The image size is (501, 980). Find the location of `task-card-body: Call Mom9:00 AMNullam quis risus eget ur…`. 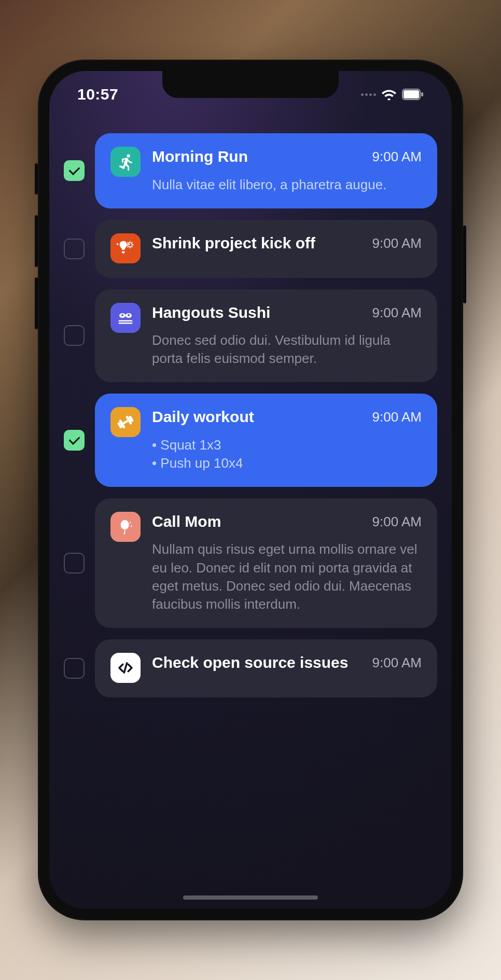

task-card-body: Call Mom9:00 AMNullam quis risus eget ur… is located at coordinates (287, 563).